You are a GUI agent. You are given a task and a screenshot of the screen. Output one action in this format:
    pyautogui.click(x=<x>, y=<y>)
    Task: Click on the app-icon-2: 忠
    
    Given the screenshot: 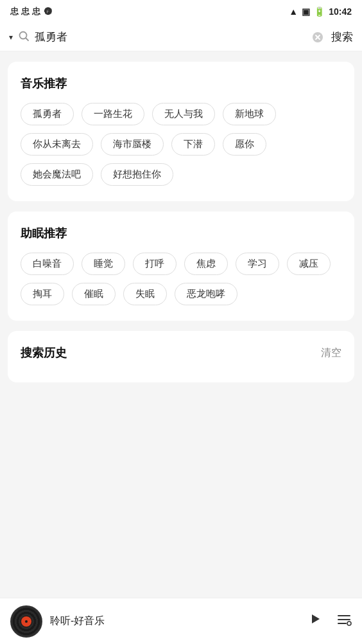 What is the action you would take?
    pyautogui.click(x=26, y=12)
    